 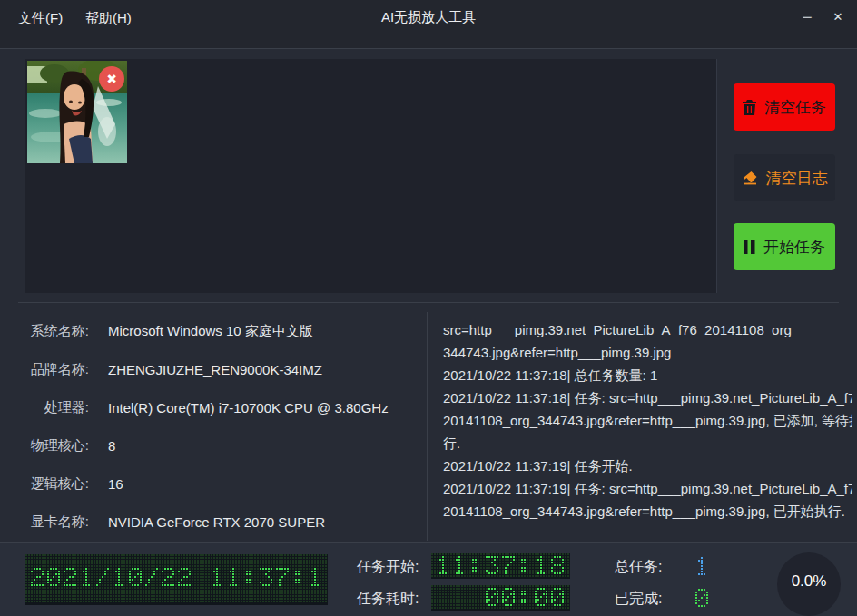 What do you see at coordinates (112, 446) in the screenshot?
I see `sys-value: 8` at bounding box center [112, 446].